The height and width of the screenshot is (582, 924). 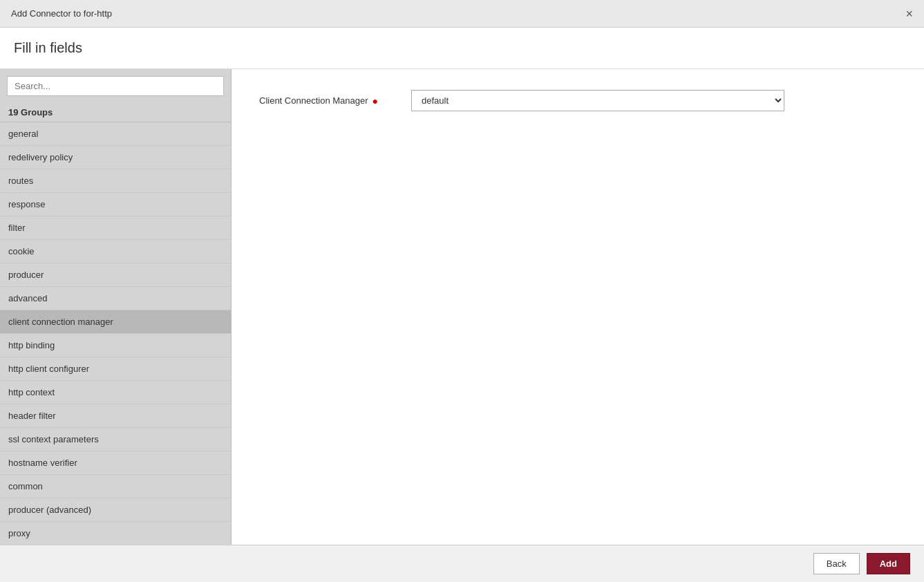 What do you see at coordinates (115, 416) in the screenshot?
I see `sidebar-item-header-filter: header filter` at bounding box center [115, 416].